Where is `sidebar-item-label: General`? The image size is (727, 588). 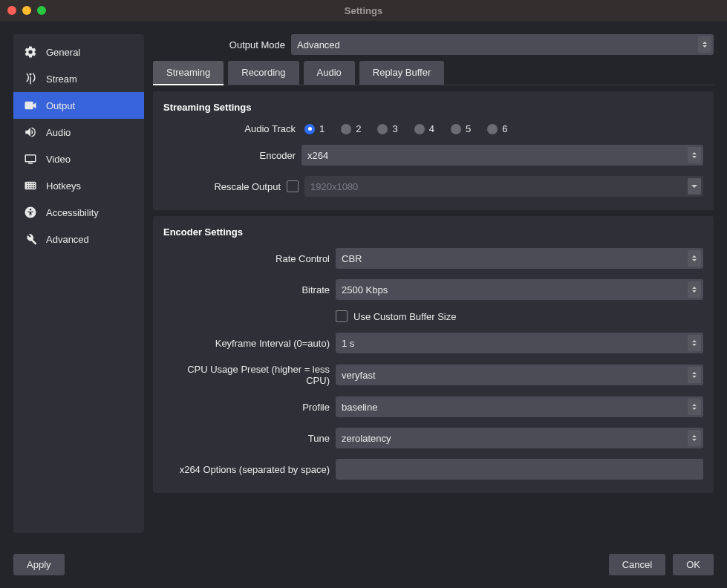 sidebar-item-label: General is located at coordinates (63, 52).